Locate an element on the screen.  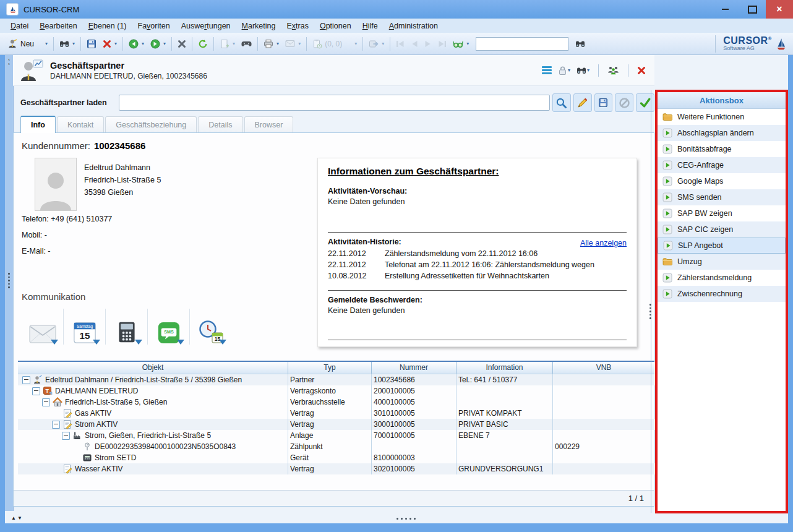
menu-item-administration: Administration is located at coordinates (413, 26).